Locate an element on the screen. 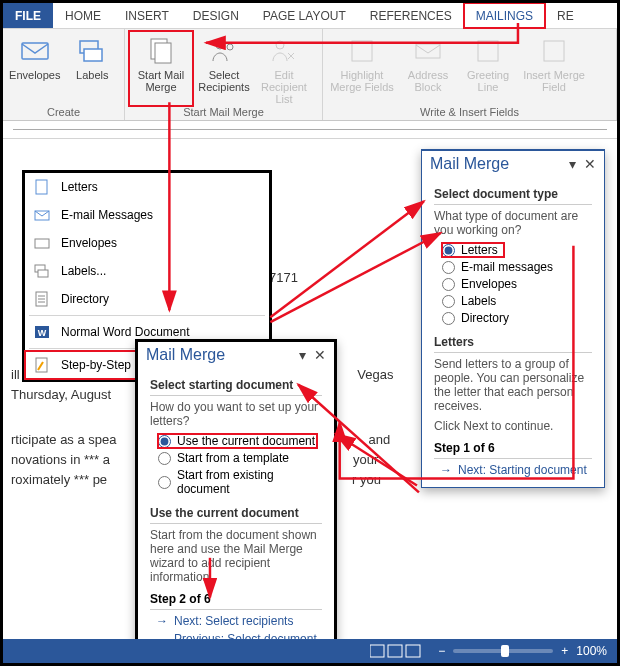 This screenshot has width=620, height=666. section-letters-heading: Letters is located at coordinates (513, 344).